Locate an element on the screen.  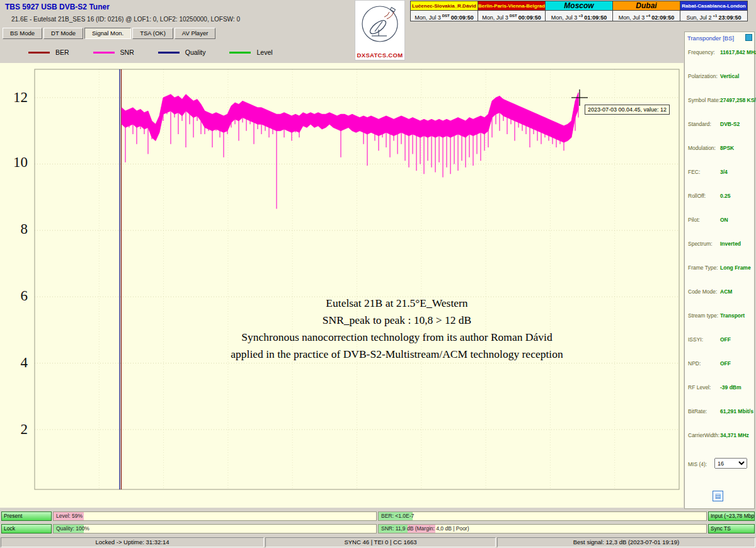
status-best-signal: Best signal: 12,3 dB (2023-07-01 19:19) is located at coordinates (626, 542).